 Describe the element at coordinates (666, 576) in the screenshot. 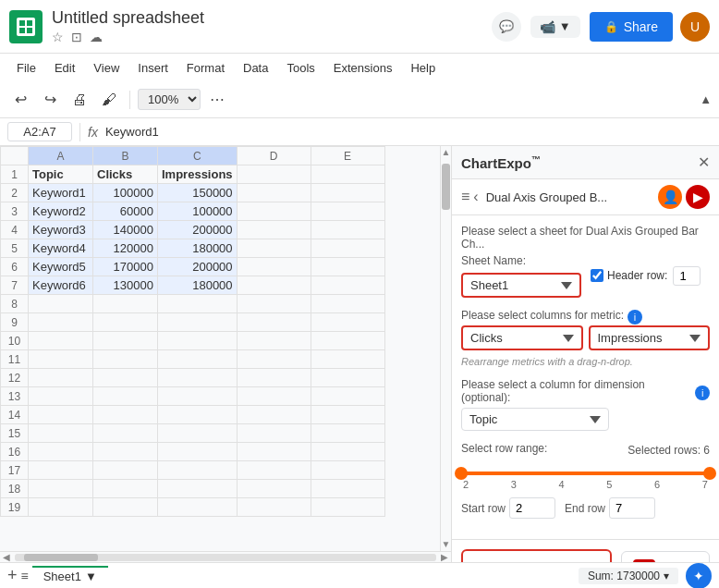

I see `sum-dropdown-icon: ▾` at that location.